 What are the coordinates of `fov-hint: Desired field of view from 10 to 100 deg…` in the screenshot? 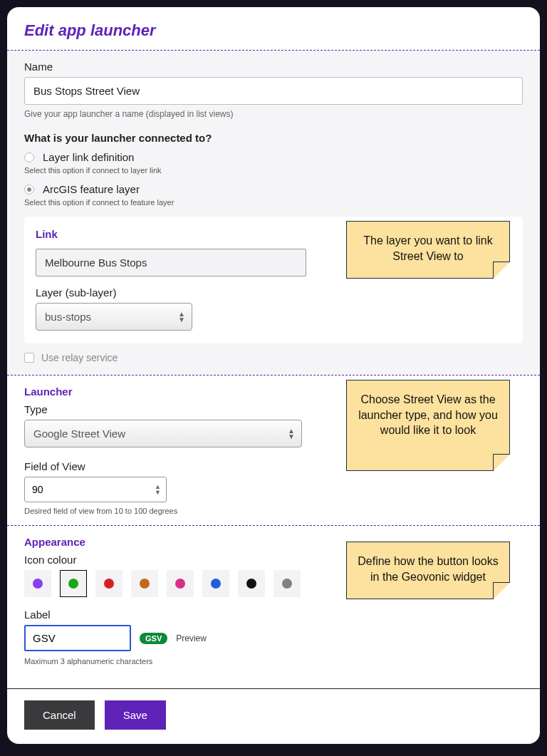 It's located at (274, 511).